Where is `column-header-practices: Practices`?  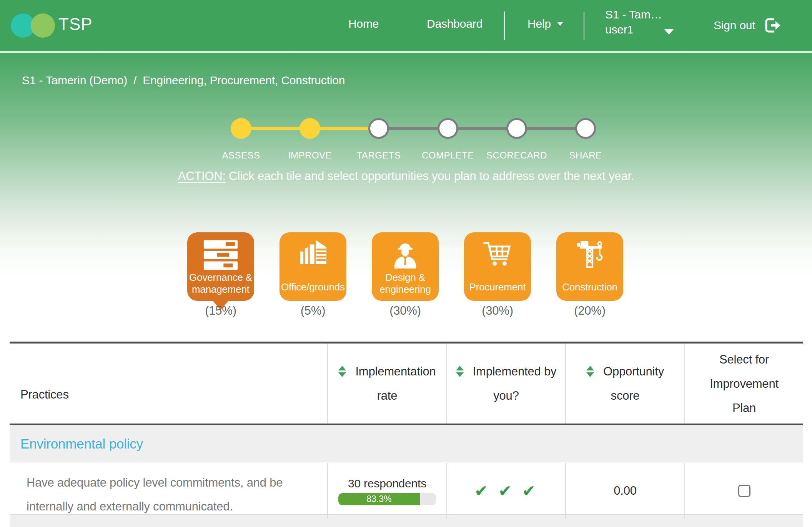
column-header-practices: Practices is located at coordinates (169, 384).